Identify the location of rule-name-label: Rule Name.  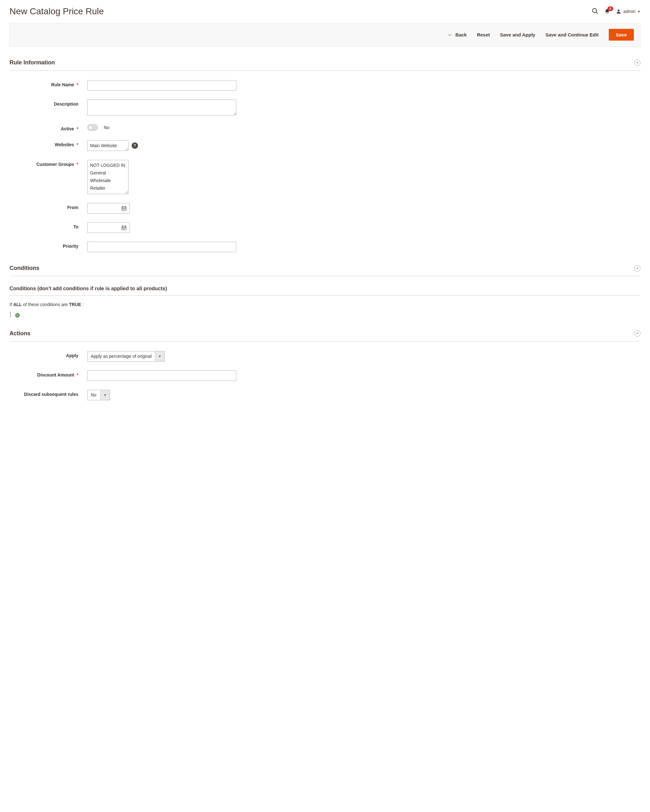
(63, 85).